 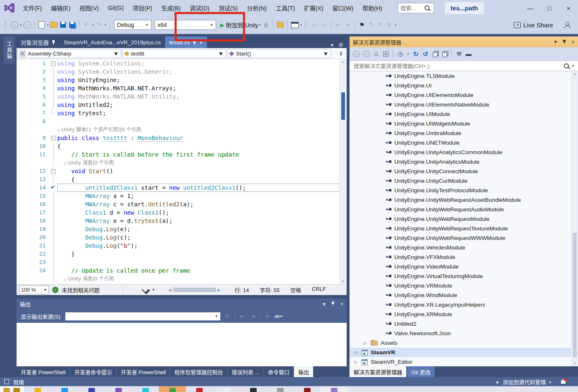 What do you see at coordinates (464, 42) in the screenshot?
I see `solution-explorer-titlebar: 解决方案资源管理器 ▼ ×` at bounding box center [464, 42].